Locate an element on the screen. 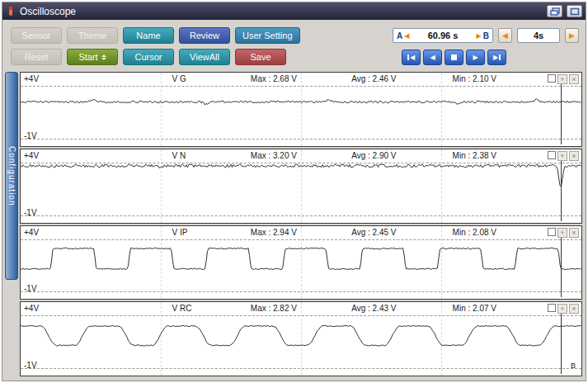  channel-name: V N is located at coordinates (180, 155).